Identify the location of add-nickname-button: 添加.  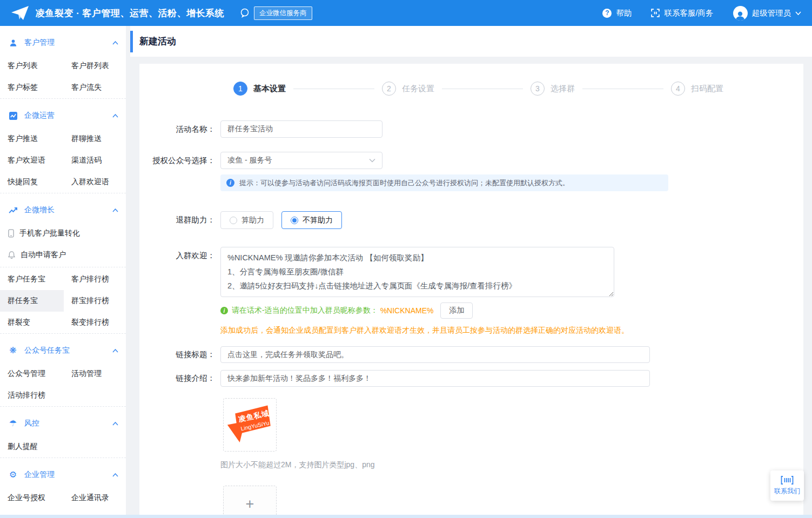
(457, 311).